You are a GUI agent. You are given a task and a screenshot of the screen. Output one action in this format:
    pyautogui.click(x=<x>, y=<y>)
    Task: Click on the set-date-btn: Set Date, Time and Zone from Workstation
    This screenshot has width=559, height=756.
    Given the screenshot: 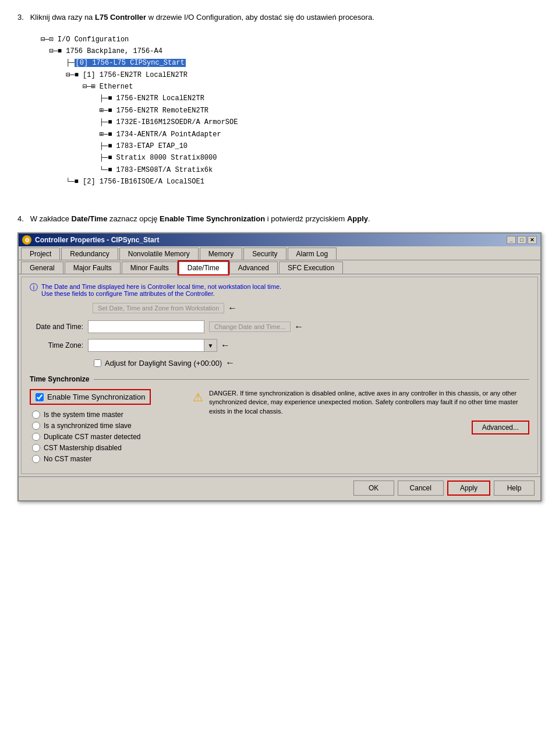 What is the action you would take?
    pyautogui.click(x=158, y=308)
    